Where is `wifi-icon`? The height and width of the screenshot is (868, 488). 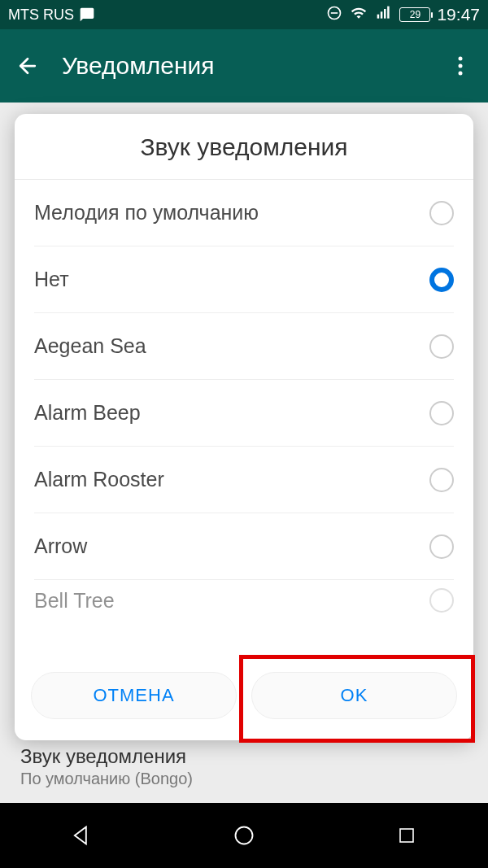 wifi-icon is located at coordinates (359, 15).